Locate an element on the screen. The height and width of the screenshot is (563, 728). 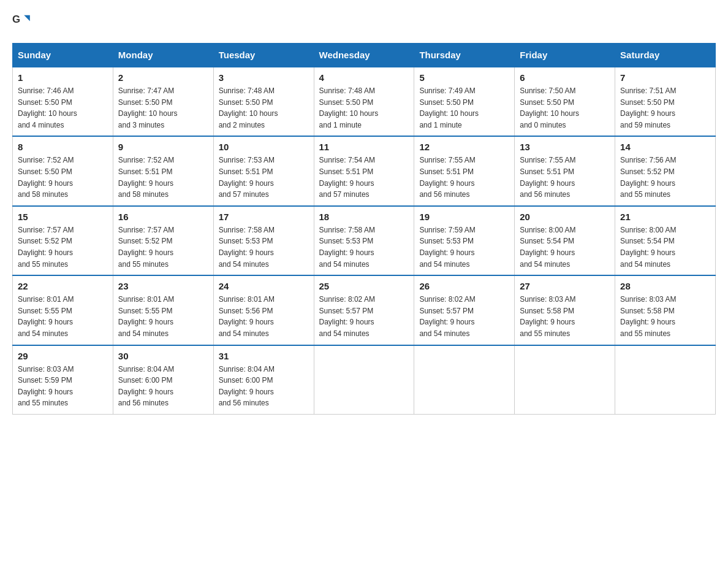
day-number: 10 is located at coordinates (264, 147).